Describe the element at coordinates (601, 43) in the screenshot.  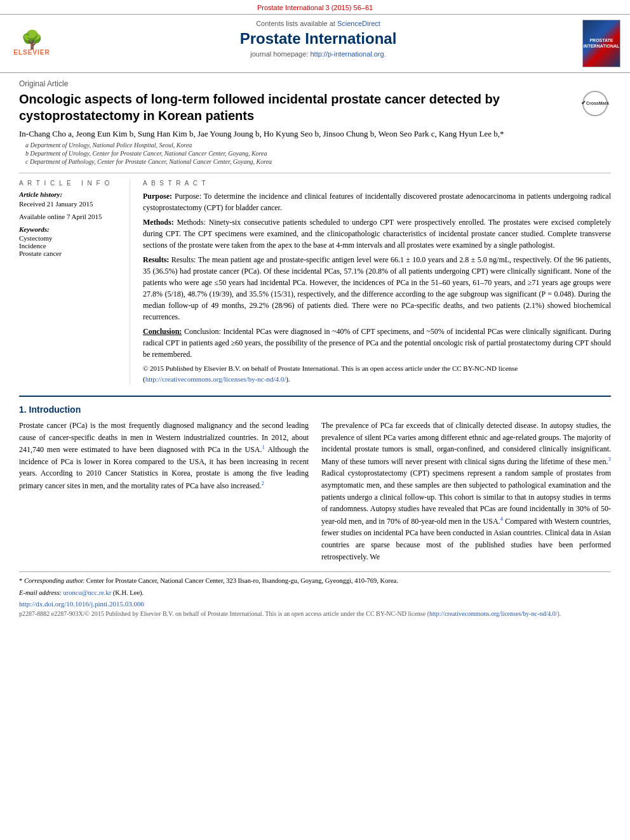
I see `journal-cover: PROSTATEINTERNATIONAL` at that location.